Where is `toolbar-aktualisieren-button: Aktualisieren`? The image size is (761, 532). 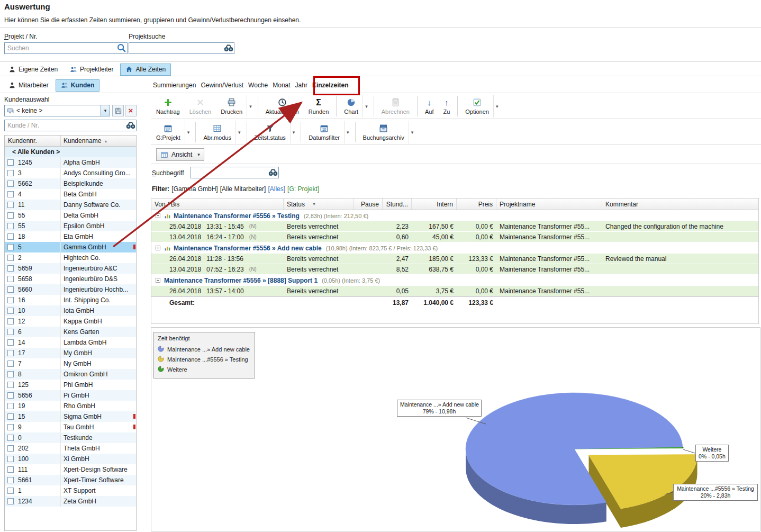 toolbar-aktualisieren-button: Aktualisieren is located at coordinates (283, 106).